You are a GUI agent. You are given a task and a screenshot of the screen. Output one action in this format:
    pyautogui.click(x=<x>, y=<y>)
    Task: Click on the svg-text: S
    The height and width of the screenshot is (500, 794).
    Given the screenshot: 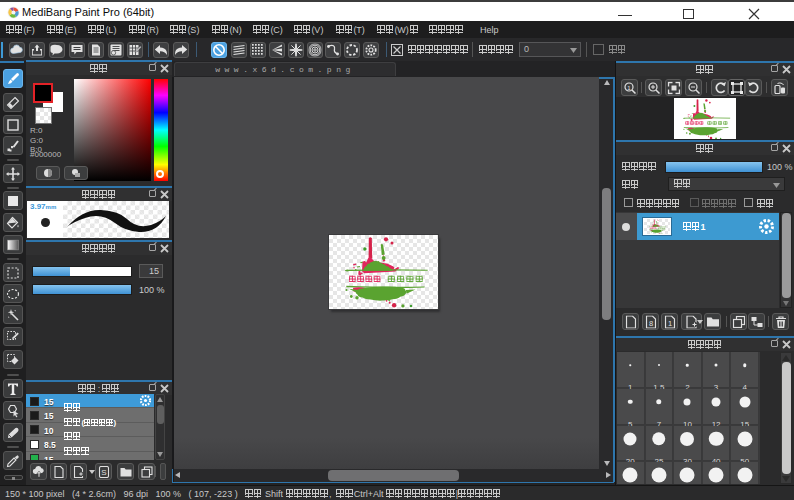 What is the action you would take?
    pyautogui.click(x=104, y=472)
    